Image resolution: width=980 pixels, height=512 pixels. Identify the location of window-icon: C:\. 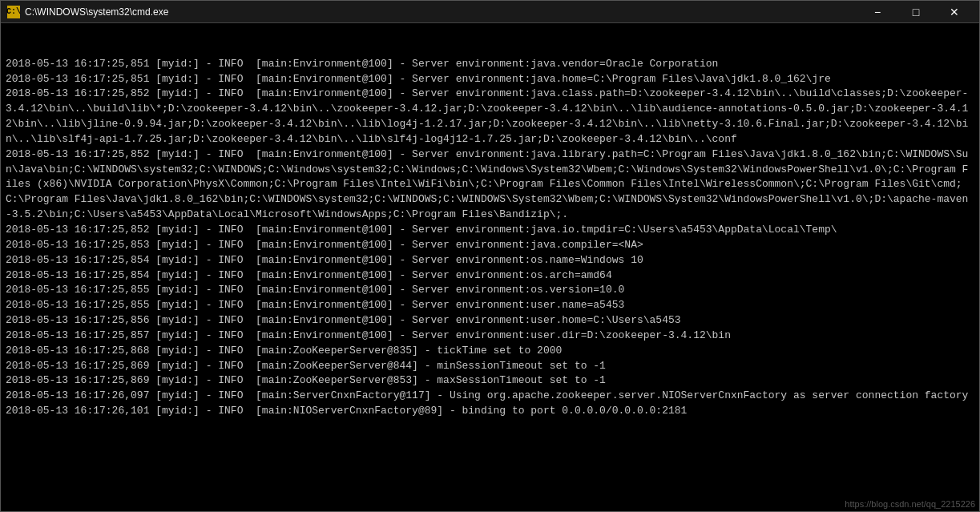
(14, 12).